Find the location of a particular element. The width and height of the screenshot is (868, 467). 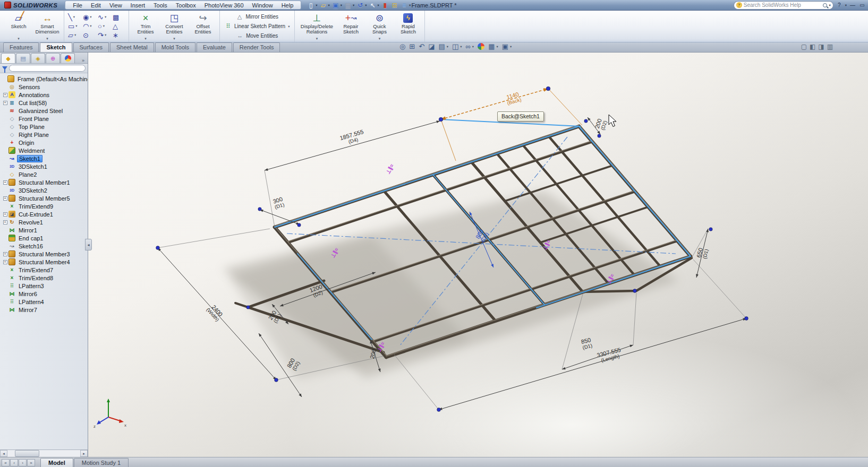

study-tab-motion-study-1: Motion Study 1 is located at coordinates (101, 463).